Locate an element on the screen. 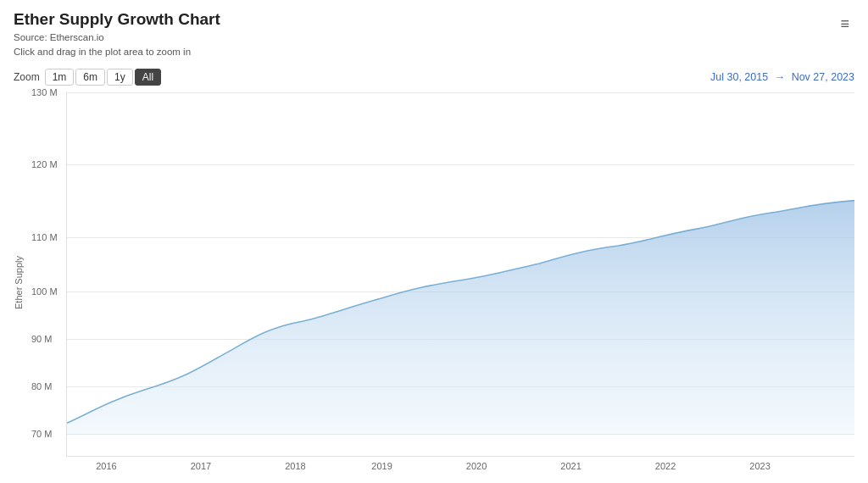 The image size is (868, 483). y-label-130: 130 M is located at coordinates (44, 92).